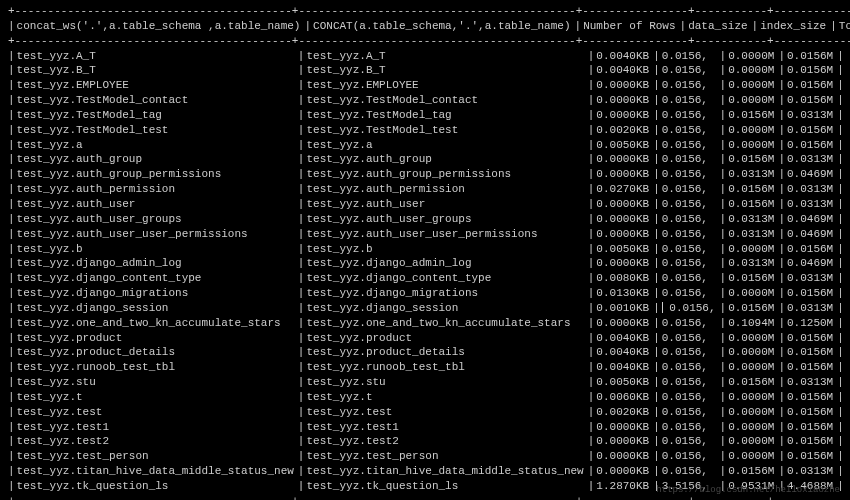 Image resolution: width=850 pixels, height=500 pixels. I want to click on cell-name1: test_yyz.one_and_two_kn_accumulate_stars, so click(158, 324).